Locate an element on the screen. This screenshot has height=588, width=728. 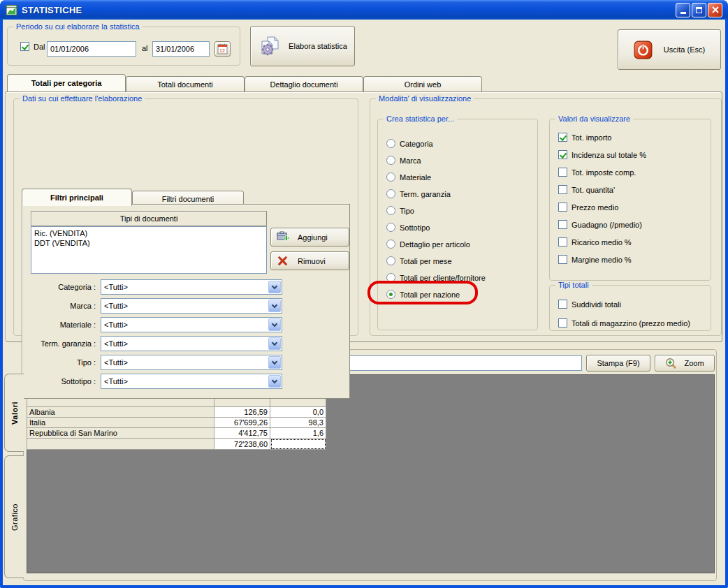
checkbox-label: Margine medio % is located at coordinates (602, 260).